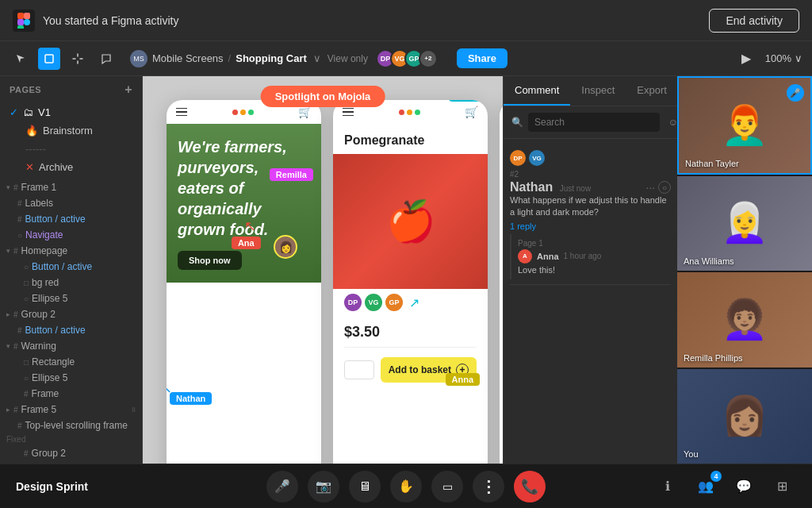  Describe the element at coordinates (71, 440) in the screenshot. I see `fixed-label: Fixed` at that location.